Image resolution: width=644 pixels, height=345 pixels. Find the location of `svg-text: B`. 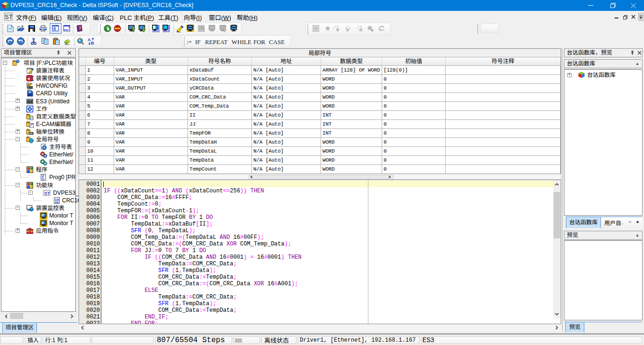

svg-text: B is located at coordinates (93, 43).